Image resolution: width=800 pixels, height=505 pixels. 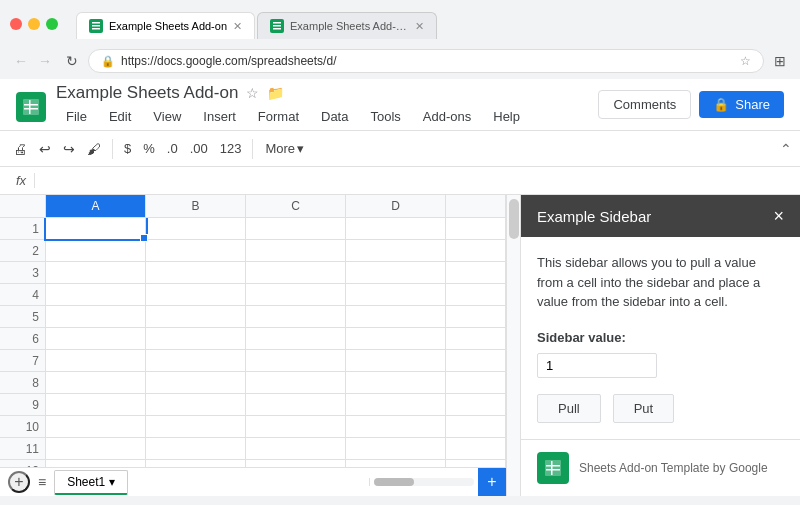 I want to click on cell-12-a, so click(x=96, y=464).